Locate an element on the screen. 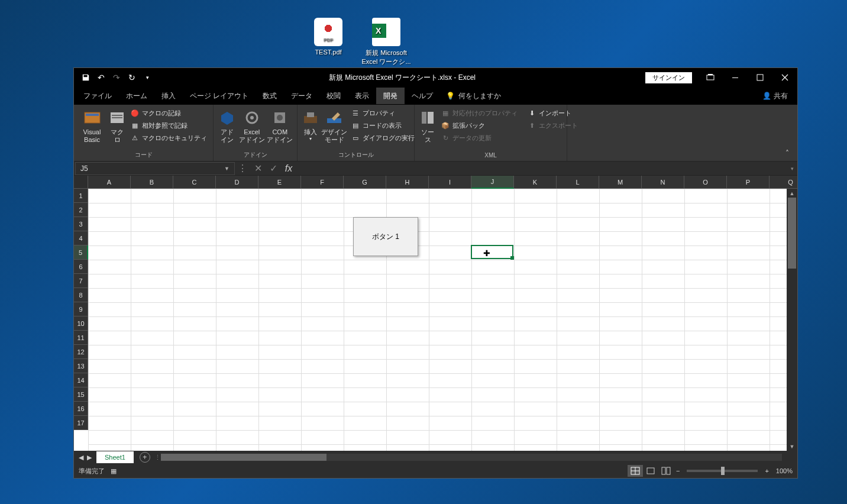  import-button: ⬇インポート is located at coordinates (552, 113).